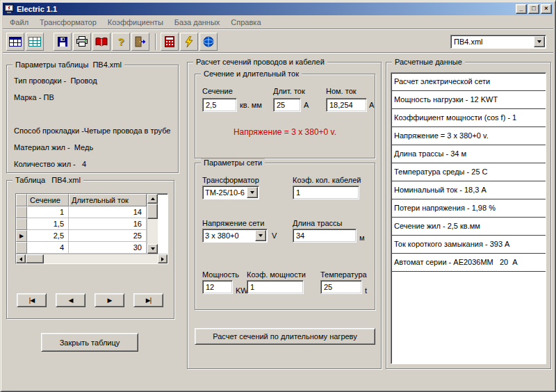  What do you see at coordinates (153, 249) in the screenshot?
I see `scroll-down-button` at bounding box center [153, 249].